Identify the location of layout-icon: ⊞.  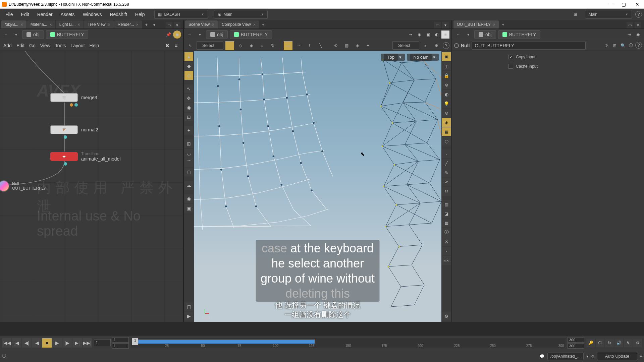
(575, 14).